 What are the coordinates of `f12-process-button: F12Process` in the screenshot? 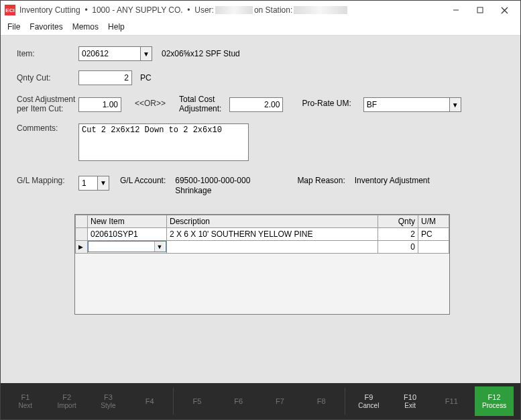 It's located at (494, 401).